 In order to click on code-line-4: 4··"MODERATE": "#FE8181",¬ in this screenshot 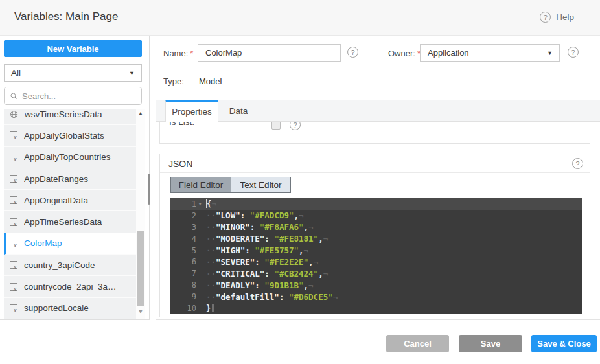, I will do `click(376, 239)`.